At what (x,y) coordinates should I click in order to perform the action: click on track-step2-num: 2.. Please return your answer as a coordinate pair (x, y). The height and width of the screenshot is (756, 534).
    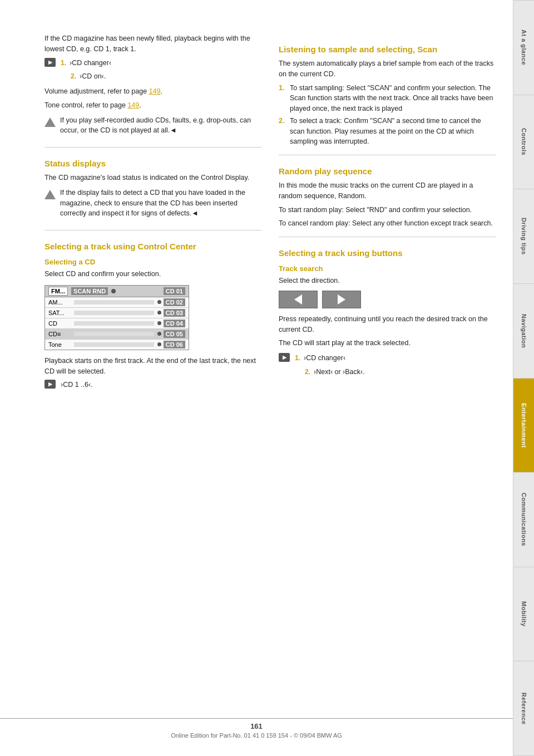
    Looking at the image, I should click on (308, 372).